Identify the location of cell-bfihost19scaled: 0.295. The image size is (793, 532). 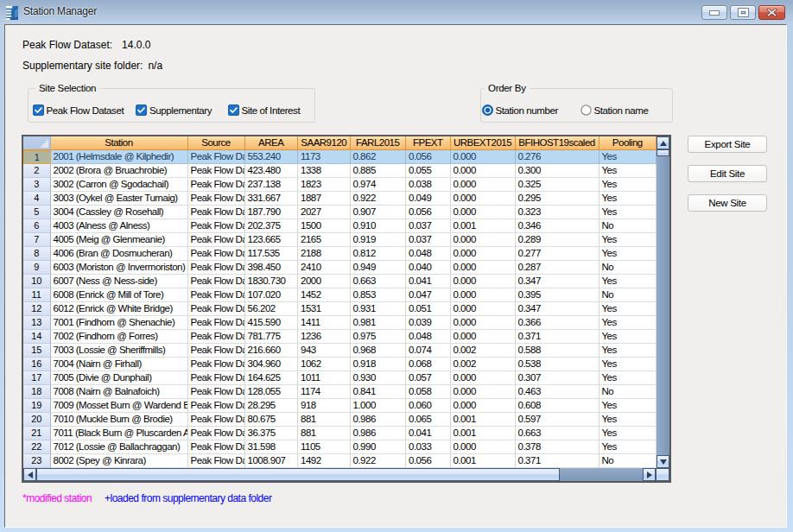
(558, 199).